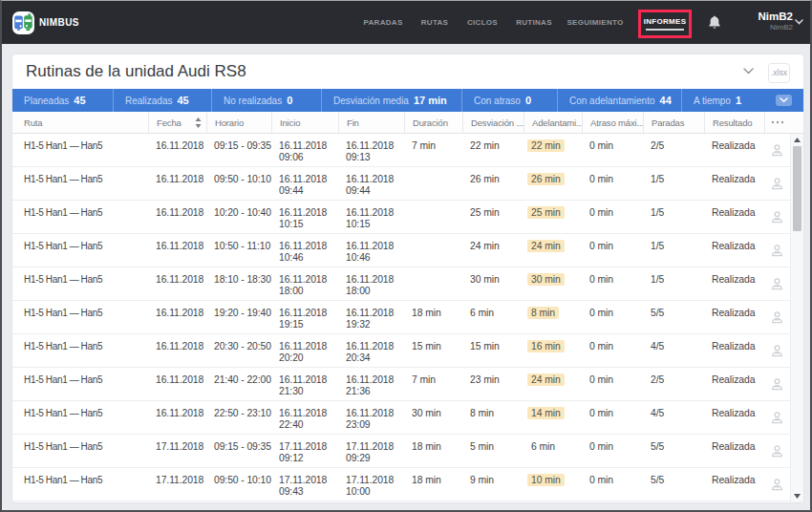  What do you see at coordinates (797, 189) in the screenshot?
I see `scrollbar-thumb` at bounding box center [797, 189].